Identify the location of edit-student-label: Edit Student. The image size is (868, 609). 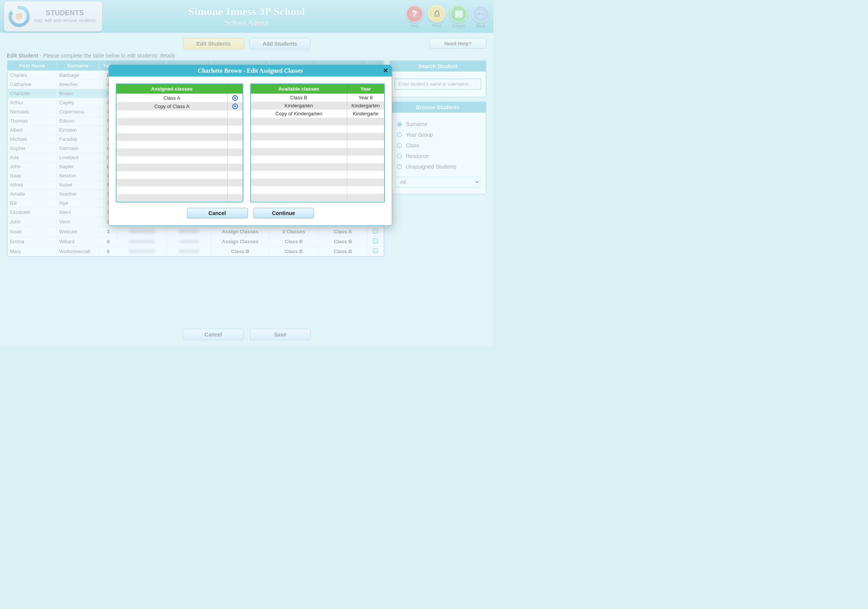
(22, 56).